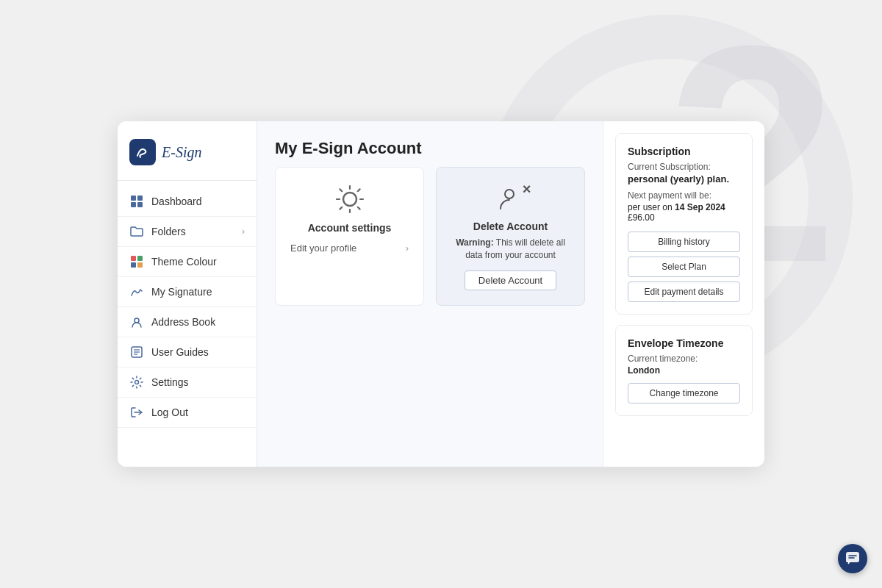  I want to click on page-title: My E-Sign Account, so click(430, 148).